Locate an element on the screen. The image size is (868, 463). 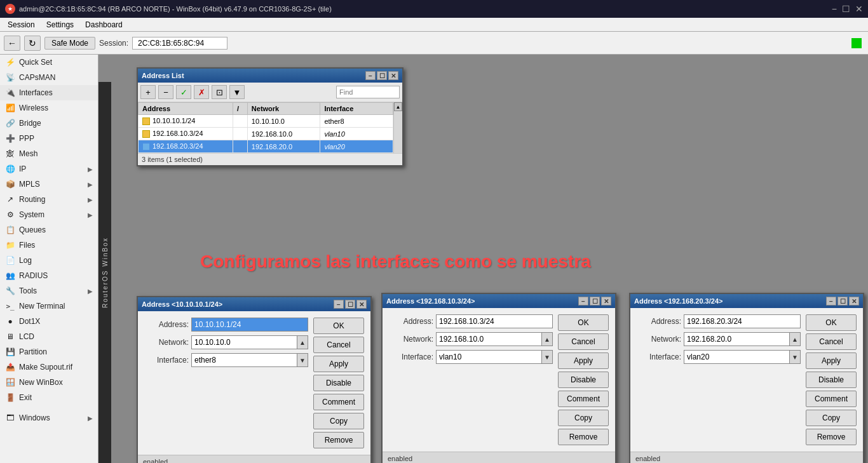
dialog2-disable-btn: Disable is located at coordinates (583, 380).